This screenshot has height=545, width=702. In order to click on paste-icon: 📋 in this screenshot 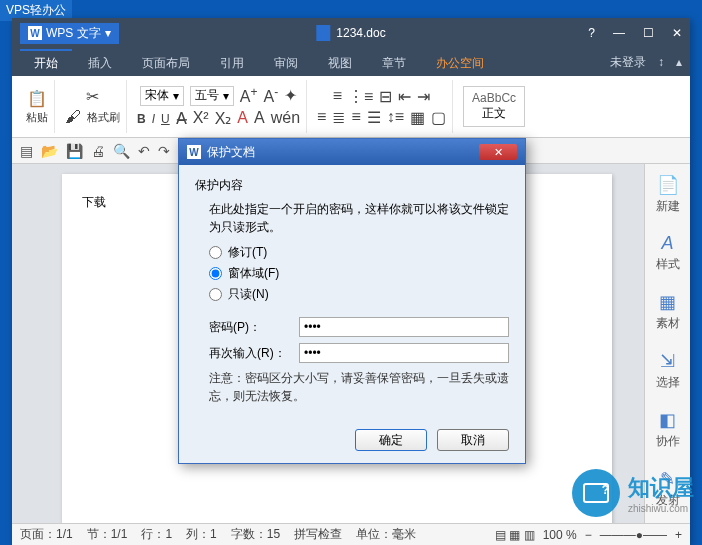, I will do `click(37, 98)`.